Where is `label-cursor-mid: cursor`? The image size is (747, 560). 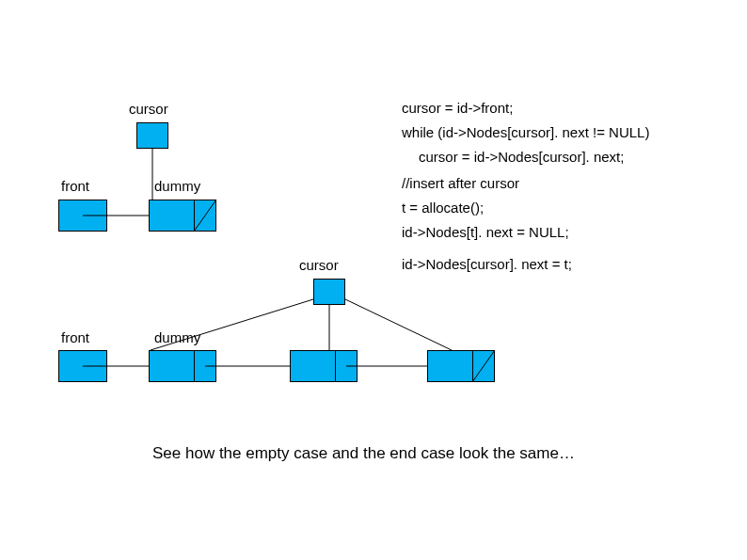
label-cursor-mid: cursor is located at coordinates (319, 265).